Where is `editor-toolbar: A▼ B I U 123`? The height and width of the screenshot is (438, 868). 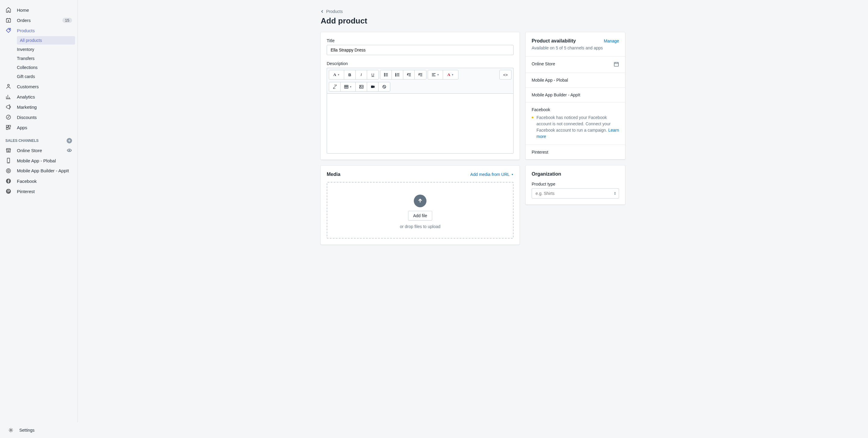 editor-toolbar: A▼ B I U 123 is located at coordinates (420, 80).